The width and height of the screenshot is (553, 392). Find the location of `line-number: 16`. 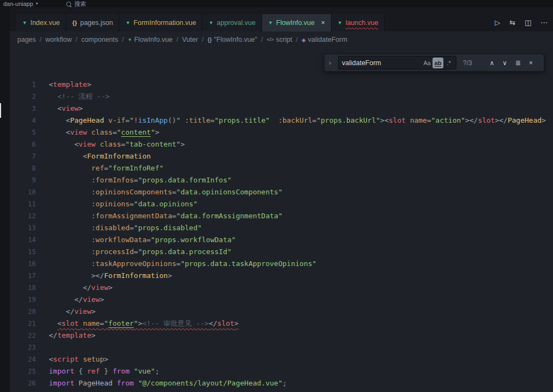

line-number: 16 is located at coordinates (23, 264).